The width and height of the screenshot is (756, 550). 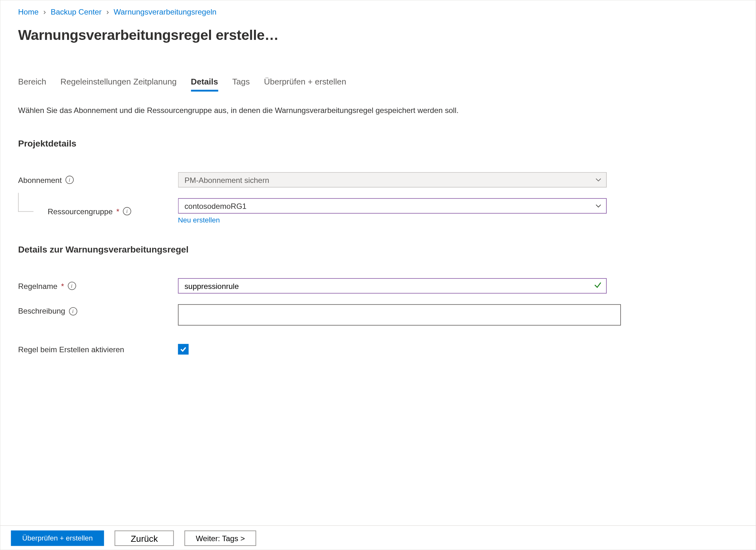 I want to click on back-button: Zurück, so click(x=144, y=538).